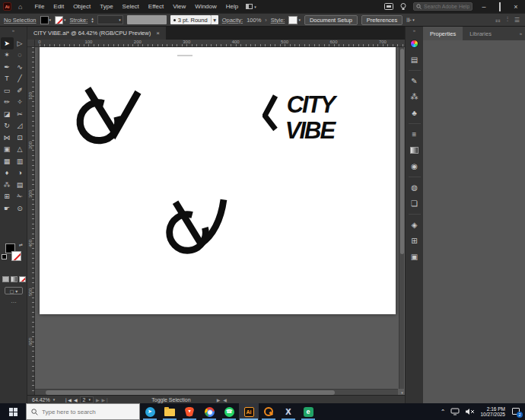 The height and width of the screenshot is (420, 525). Describe the element at coordinates (110, 20) in the screenshot. I see `stroke-weight-combo: ▾` at that location.